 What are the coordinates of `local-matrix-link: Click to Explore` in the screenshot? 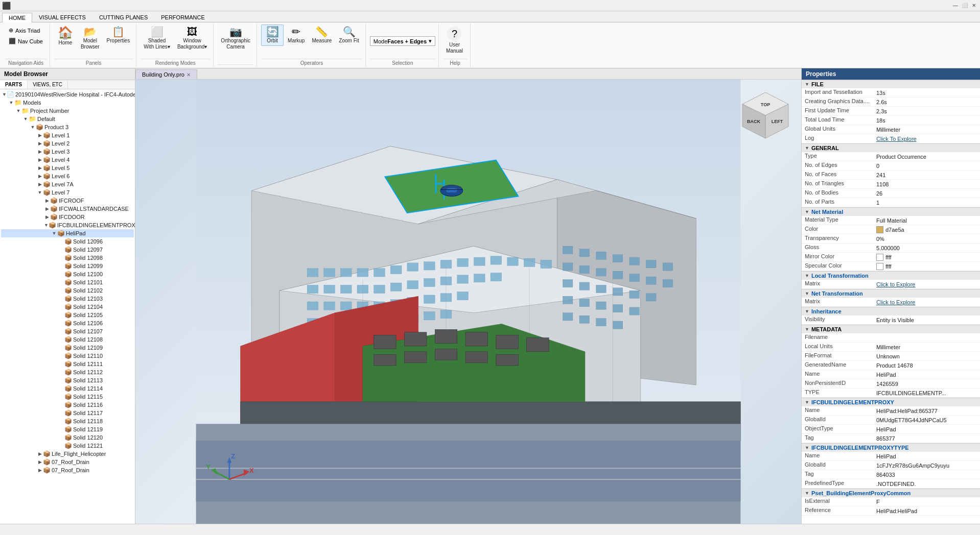 It's located at (896, 284).